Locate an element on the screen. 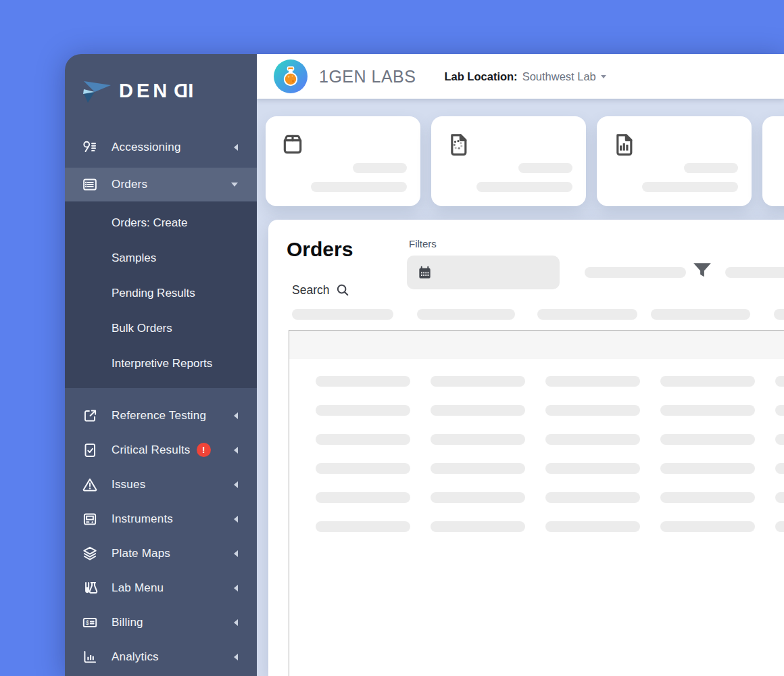 This screenshot has height=676, width=784. sidebar-item-billing: $ Billing is located at coordinates (161, 622).